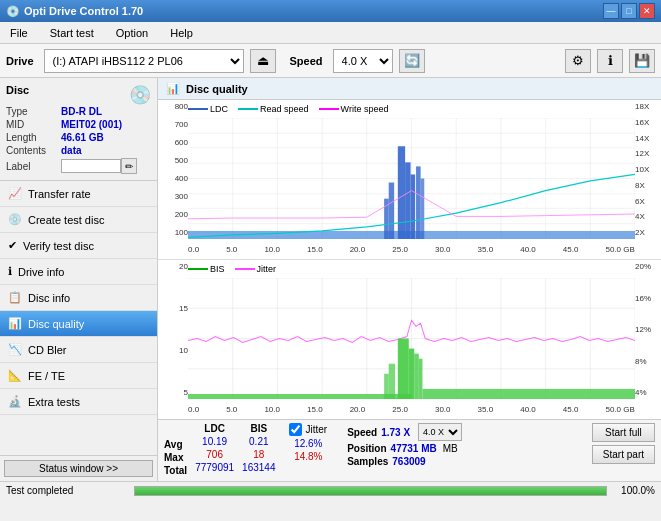 This screenshot has height=521, width=661. Describe the element at coordinates (366, 448) in the screenshot. I see `position-label: Position` at that location.